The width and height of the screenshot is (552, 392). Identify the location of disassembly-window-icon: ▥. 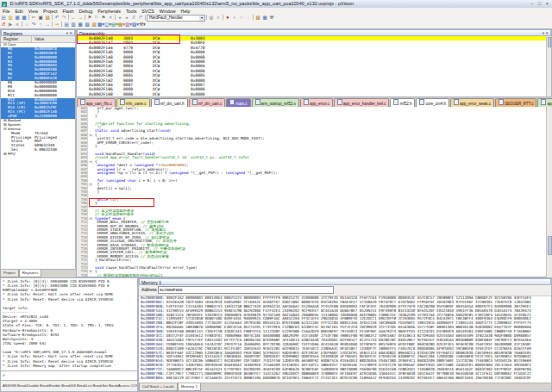
(73, 24).